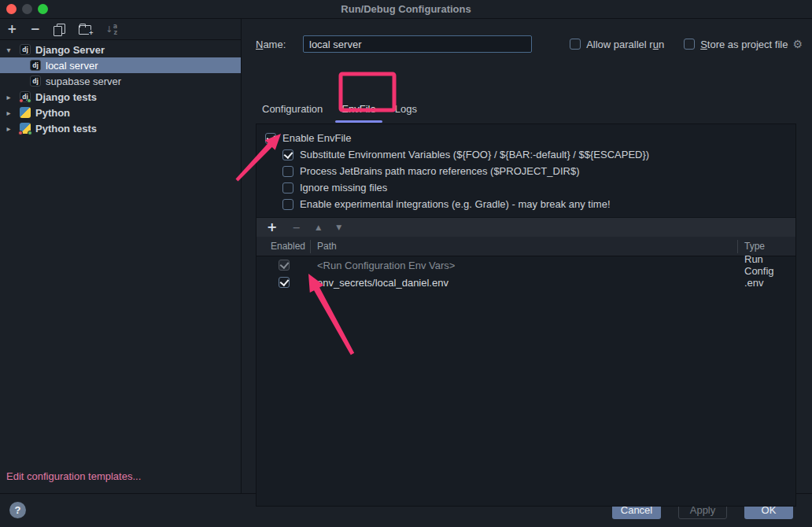 Image resolution: width=812 pixels, height=527 pixels. What do you see at coordinates (318, 228) in the screenshot?
I see `move-up-icon: ▲` at bounding box center [318, 228].